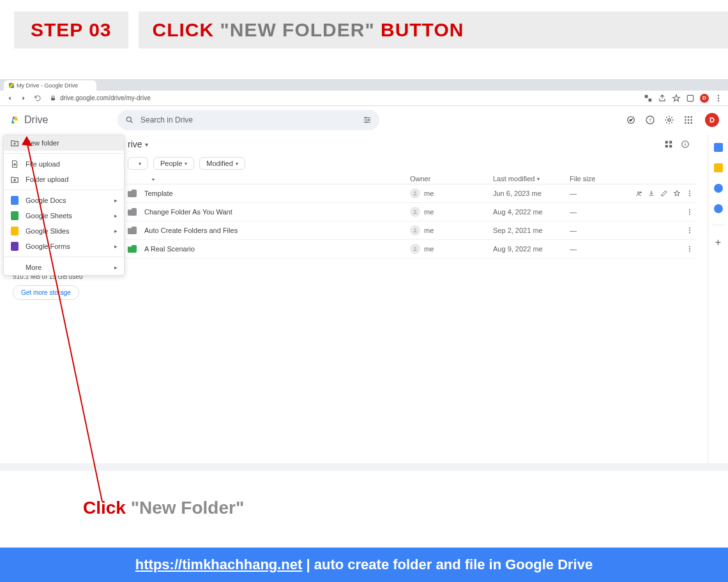 This screenshot has width=728, height=582. Describe the element at coordinates (598, 179) in the screenshot. I see `col-size: File size` at that location.